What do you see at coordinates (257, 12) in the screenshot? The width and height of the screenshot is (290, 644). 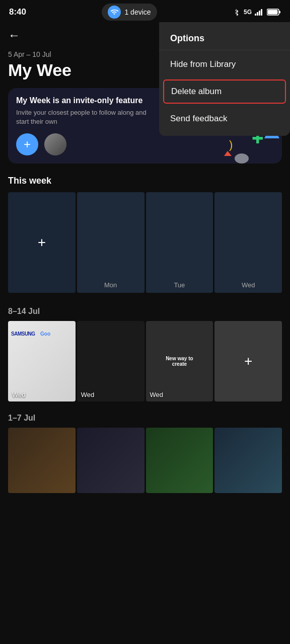 I see `status-icons: 5G` at bounding box center [257, 12].